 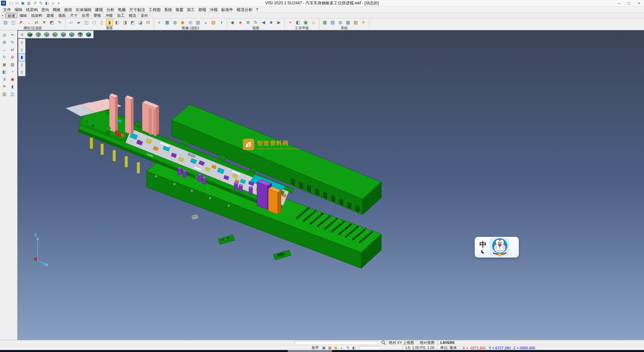 I want to click on bulb-icon: ◉, so click(x=336, y=348).